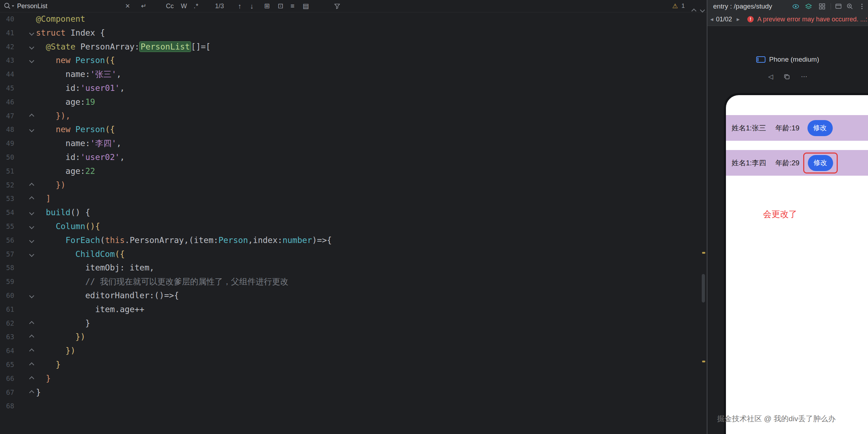 This screenshot has height=434, width=868. What do you see at coordinates (350, 227) in the screenshot?
I see `code-line: 55 Column(){` at bounding box center [350, 227].